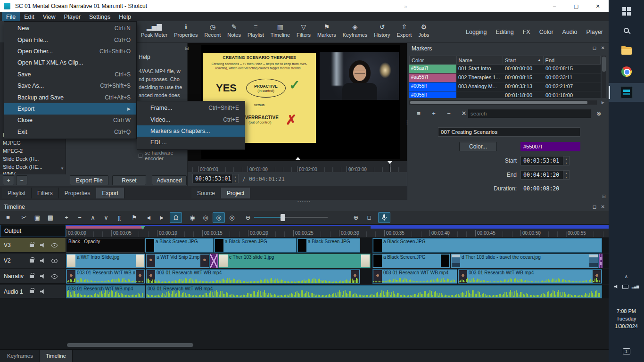 The height and width of the screenshot is (362, 644). Describe the element at coordinates (545, 175) in the screenshot. I see `marker-end-timecode: 00:04:01:20 ▴▾` at that location.